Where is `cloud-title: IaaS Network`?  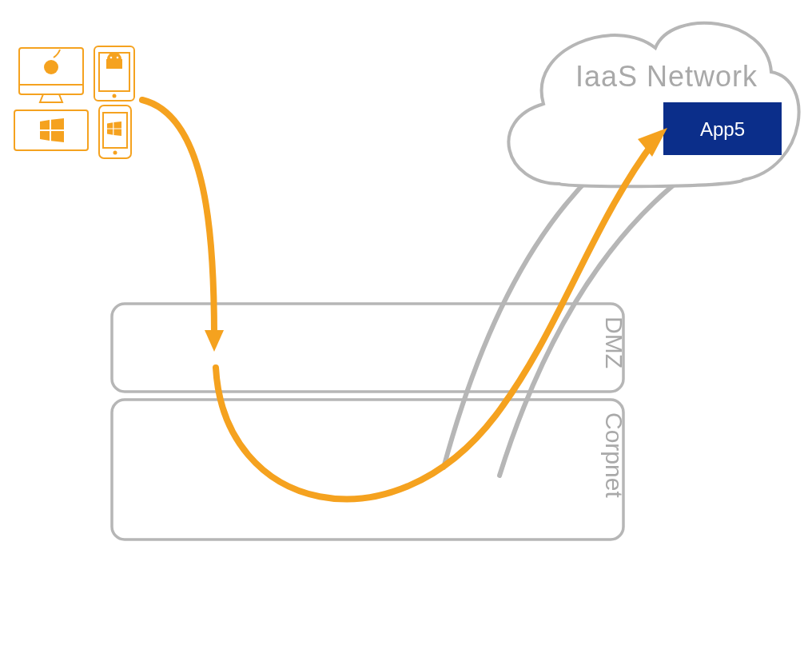
cloud-title: IaaS Network is located at coordinates (667, 77).